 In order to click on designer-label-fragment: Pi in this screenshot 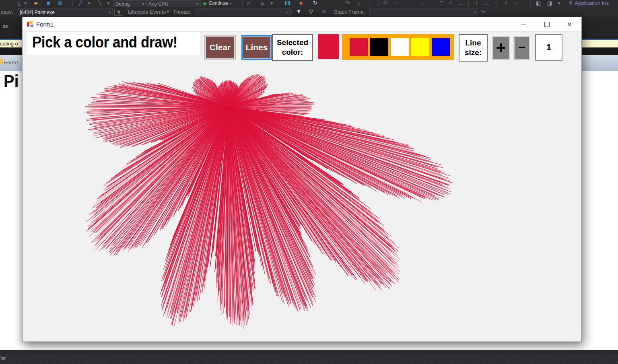, I will do `click(11, 81)`.